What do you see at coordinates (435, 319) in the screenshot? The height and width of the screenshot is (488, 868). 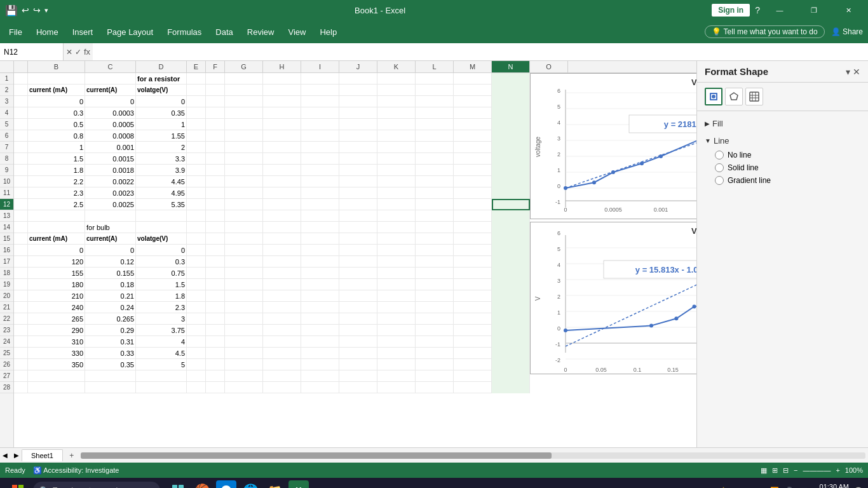 I see `cell-l22` at bounding box center [435, 319].